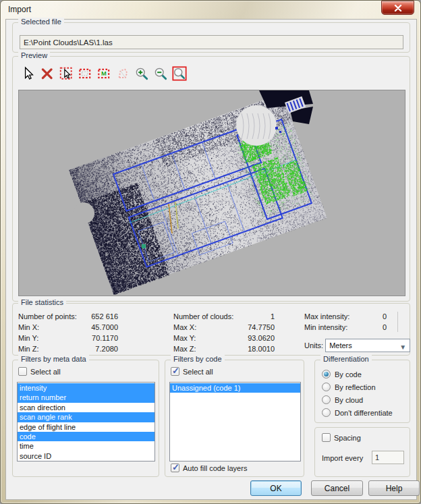 The width and height of the screenshot is (421, 504). I want to click on select-by-meta-tool-button: M, so click(104, 74).